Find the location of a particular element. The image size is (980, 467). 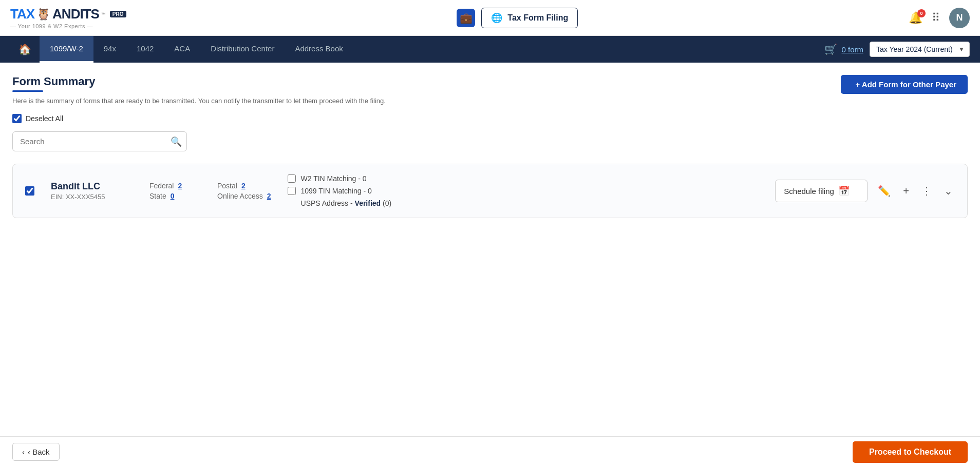

payer-checkbox is located at coordinates (30, 191).